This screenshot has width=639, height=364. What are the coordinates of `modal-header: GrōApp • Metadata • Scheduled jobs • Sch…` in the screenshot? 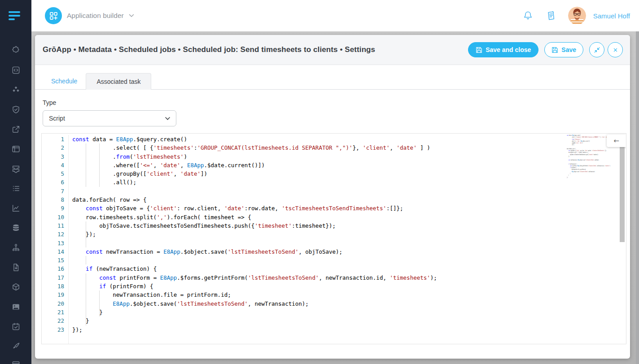 It's located at (333, 50).